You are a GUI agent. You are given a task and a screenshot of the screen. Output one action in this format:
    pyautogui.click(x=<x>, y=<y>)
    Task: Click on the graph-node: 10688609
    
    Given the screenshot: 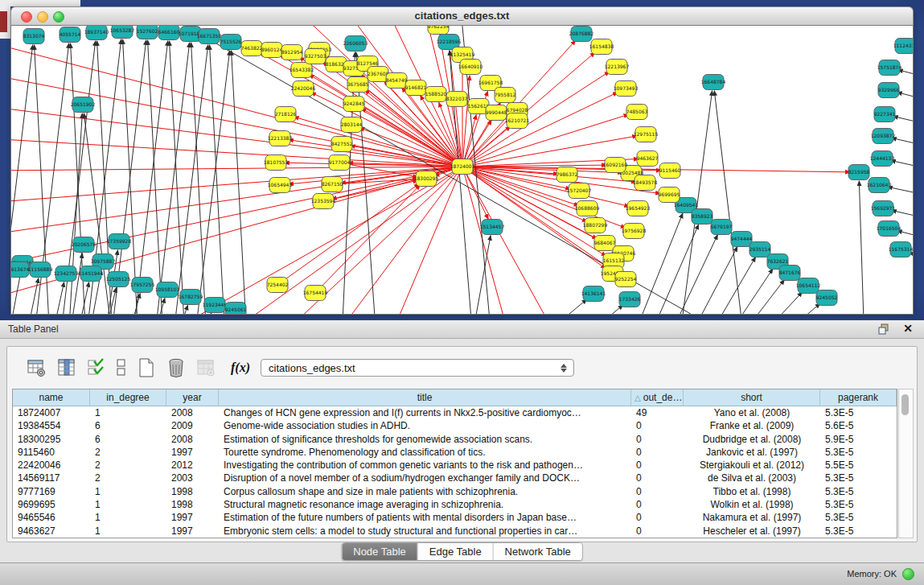 What is the action you would take?
    pyautogui.click(x=587, y=209)
    